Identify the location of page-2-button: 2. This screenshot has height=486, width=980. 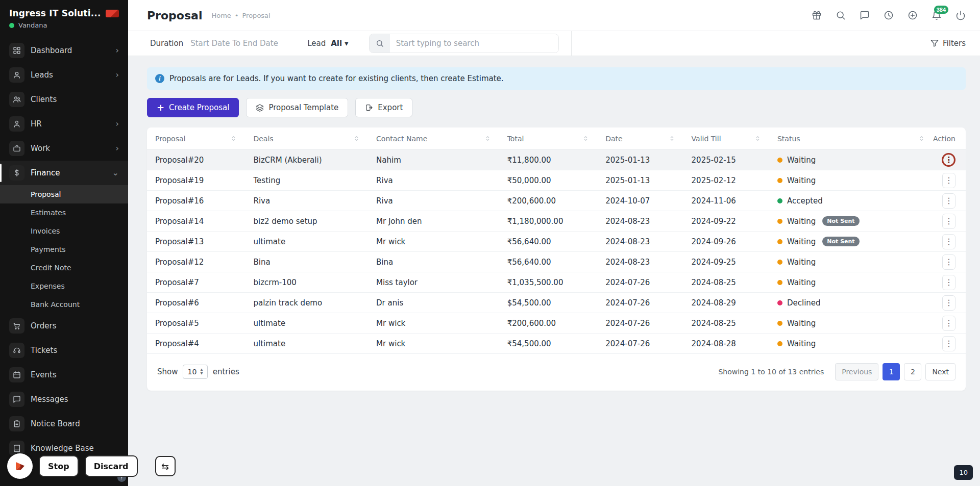
(913, 372).